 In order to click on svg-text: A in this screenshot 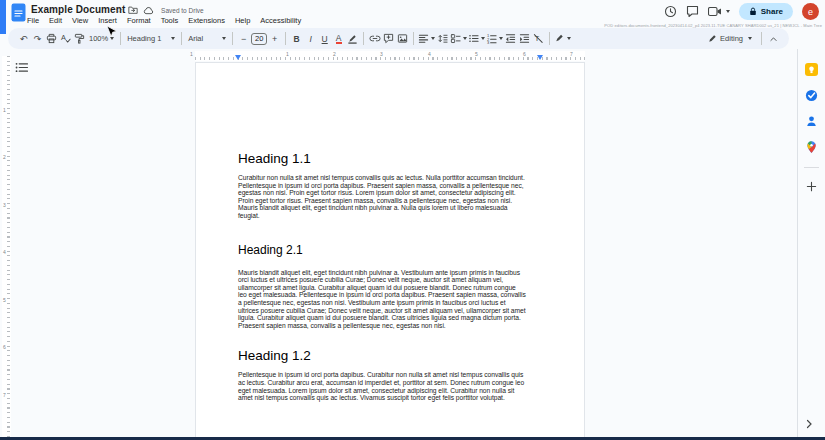, I will do `click(64, 38)`.